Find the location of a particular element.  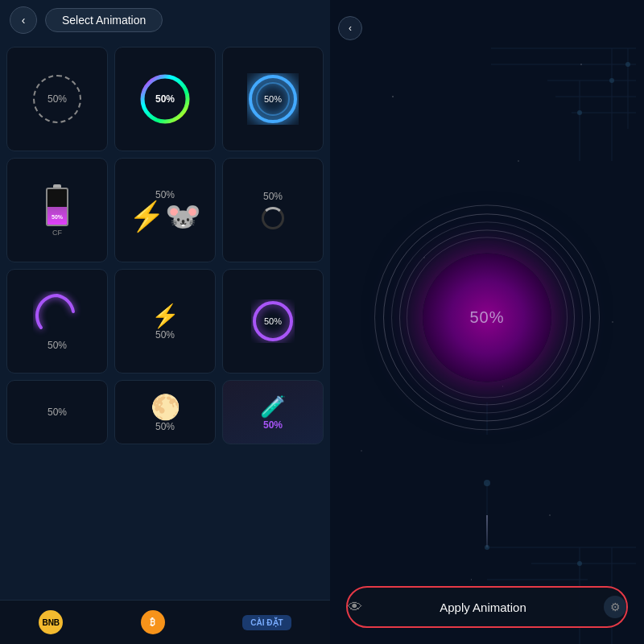

right-back-button: ‹ is located at coordinates (350, 28).